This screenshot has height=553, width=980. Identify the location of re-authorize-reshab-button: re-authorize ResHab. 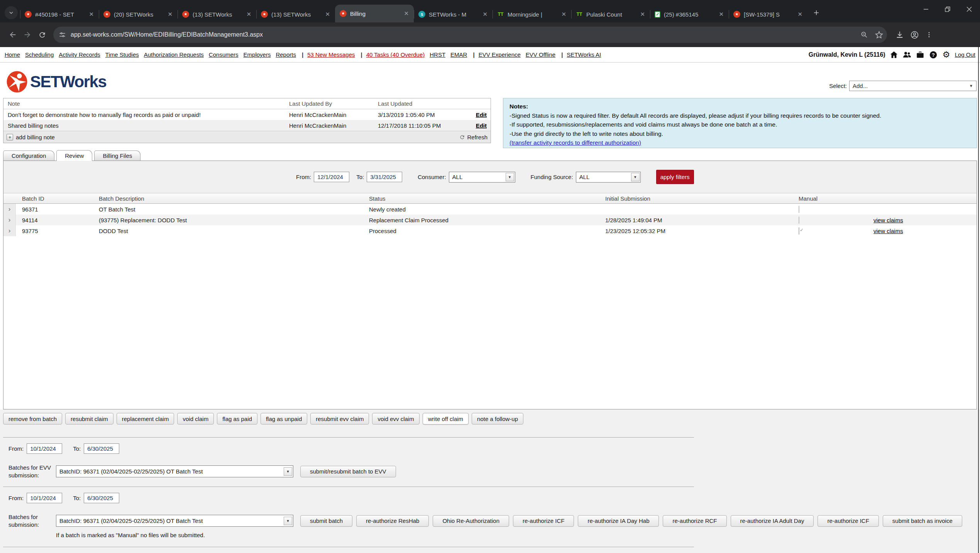
(393, 521).